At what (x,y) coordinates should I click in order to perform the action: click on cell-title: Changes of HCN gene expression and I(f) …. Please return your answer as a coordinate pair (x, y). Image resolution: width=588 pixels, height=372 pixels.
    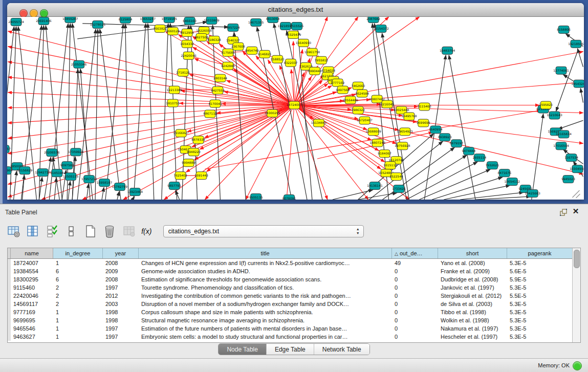
    Looking at the image, I should click on (265, 263).